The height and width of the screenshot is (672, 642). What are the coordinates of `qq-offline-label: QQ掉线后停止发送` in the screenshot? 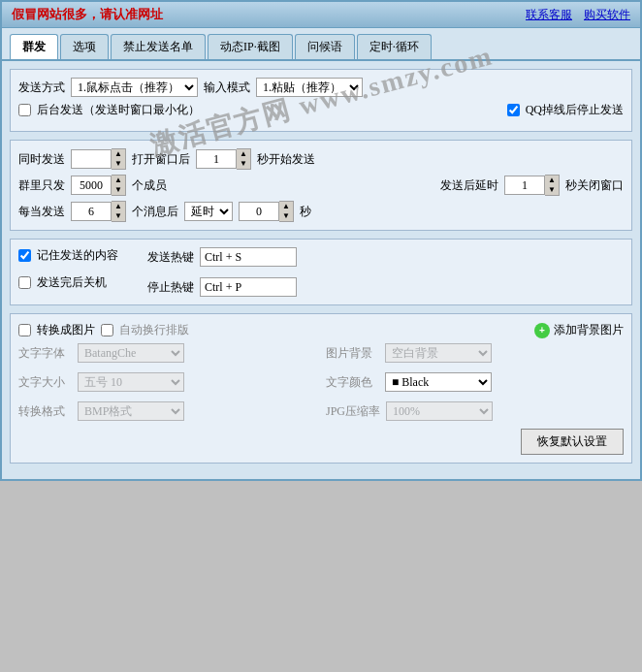 It's located at (574, 111).